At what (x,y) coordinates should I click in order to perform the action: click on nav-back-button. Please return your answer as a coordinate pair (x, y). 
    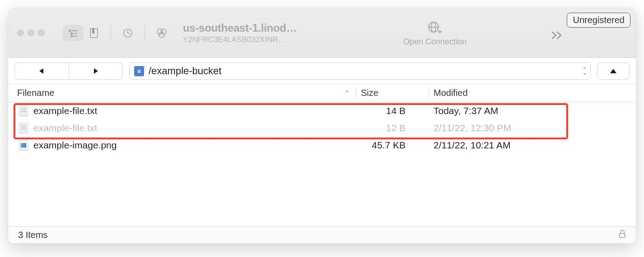
    Looking at the image, I should click on (42, 71).